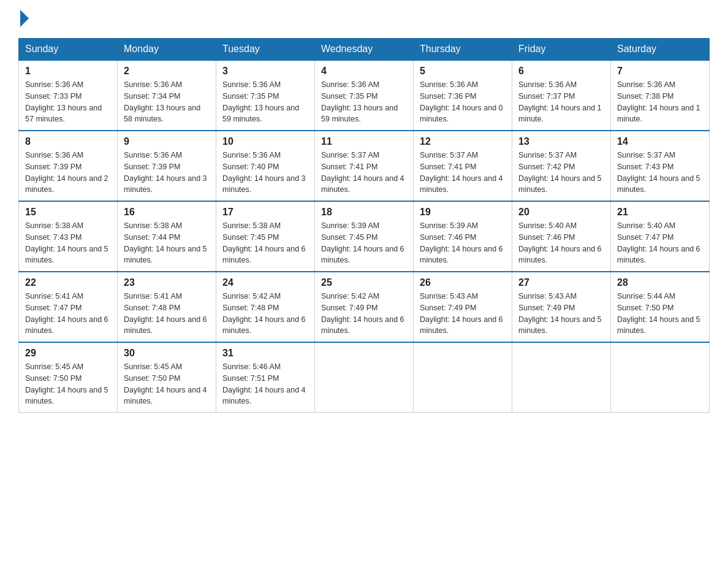 Image resolution: width=728 pixels, height=563 pixels. I want to click on day-info: Sunrise: 5:40 AMSunset: 7:46 PMDaylight:…, so click(561, 243).